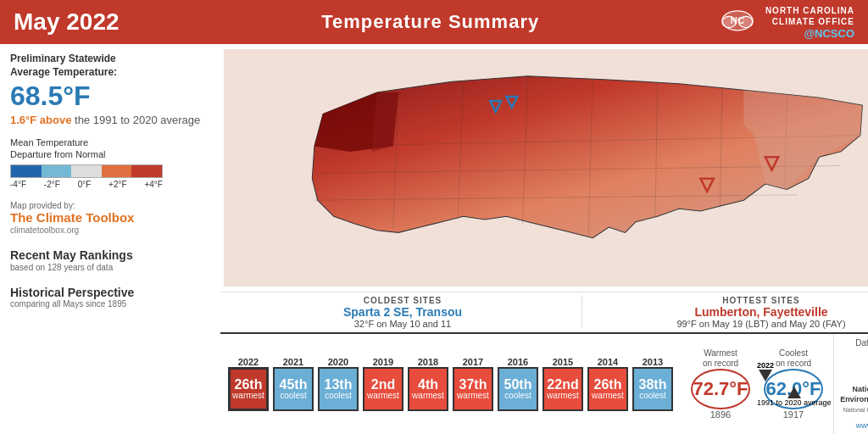 This screenshot has width=868, height=434. What do you see at coordinates (110, 149) in the screenshot?
I see `legend-title: Mean TemperatureDeparture from Normal` at bounding box center [110, 149].